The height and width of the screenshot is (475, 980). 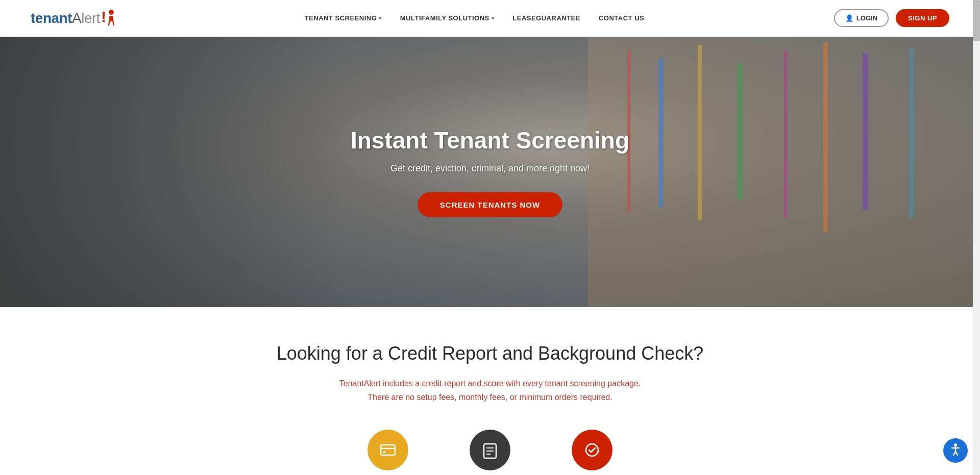 I want to click on nav-leaseguarantee: LEASEGUARANTEE, so click(x=546, y=18).